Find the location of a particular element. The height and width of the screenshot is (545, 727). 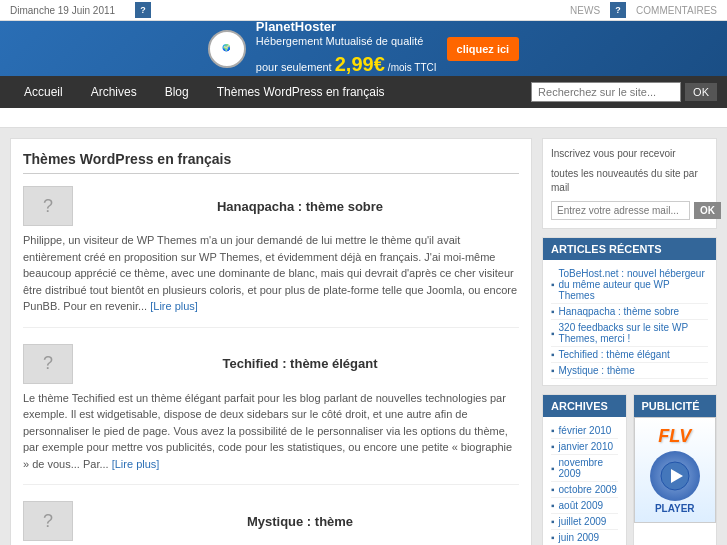

article-1-header: ? Hanaqpacha : thème sobre is located at coordinates (271, 206).